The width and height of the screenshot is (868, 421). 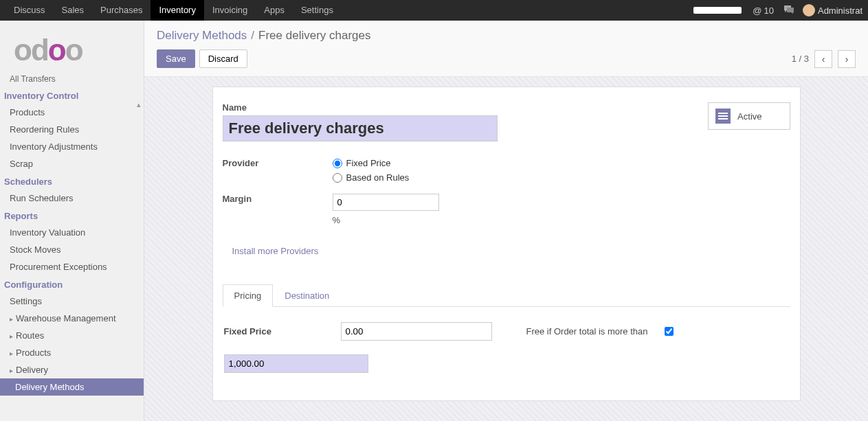 What do you see at coordinates (202, 36) in the screenshot?
I see `breadcrumb-parent: Delivery Methods` at bounding box center [202, 36].